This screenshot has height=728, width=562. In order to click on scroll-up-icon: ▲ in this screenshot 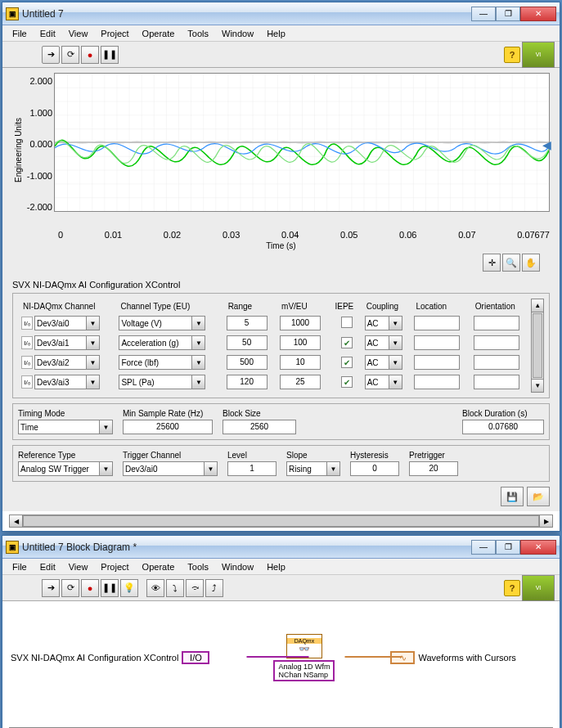, I will do `click(537, 306)`.